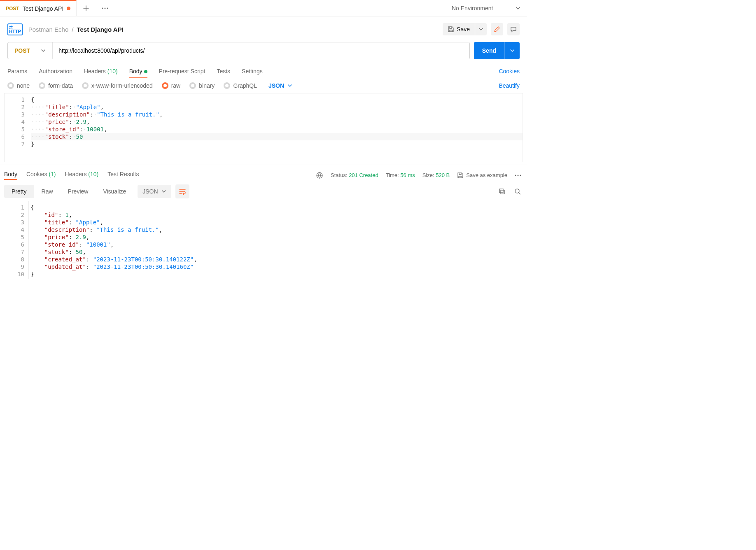 This screenshot has width=756, height=550. I want to click on save-menu-button, so click(481, 29).